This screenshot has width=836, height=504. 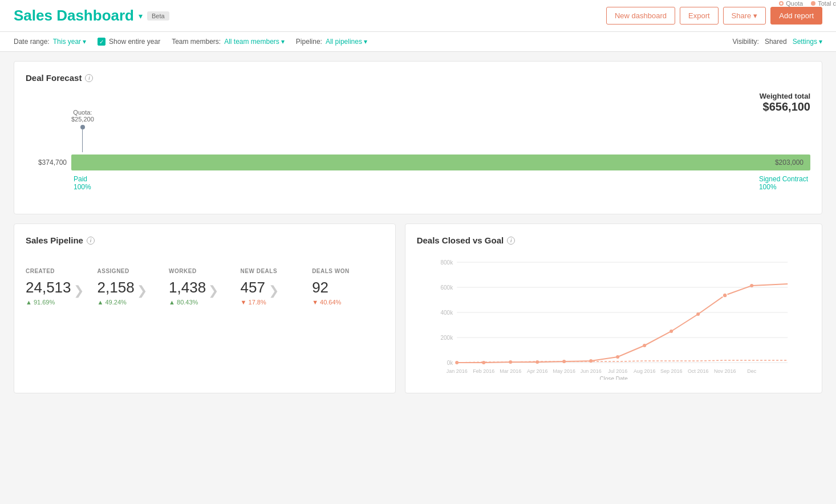 I want to click on svg-text: May 2016, so click(x=564, y=371).